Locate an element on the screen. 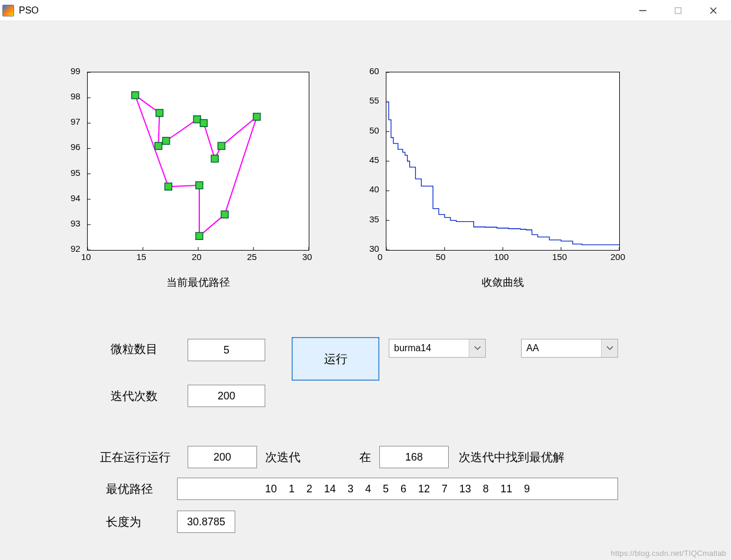 The image size is (731, 560). ytick-label: 93 is located at coordinates (75, 224).